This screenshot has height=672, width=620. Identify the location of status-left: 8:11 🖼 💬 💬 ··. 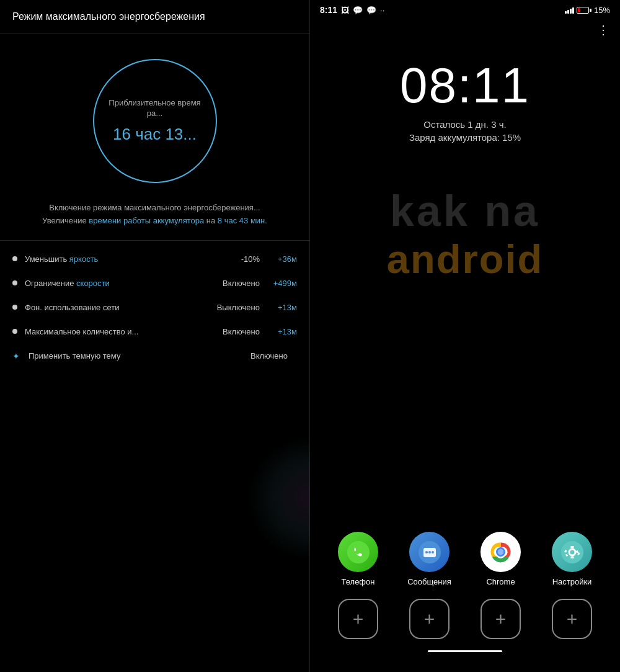
(352, 10).